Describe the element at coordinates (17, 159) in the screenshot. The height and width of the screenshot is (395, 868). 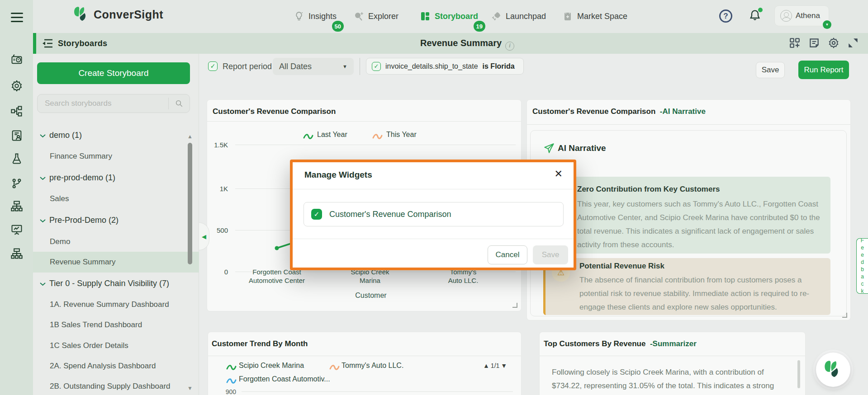
I see `flask-icon` at that location.